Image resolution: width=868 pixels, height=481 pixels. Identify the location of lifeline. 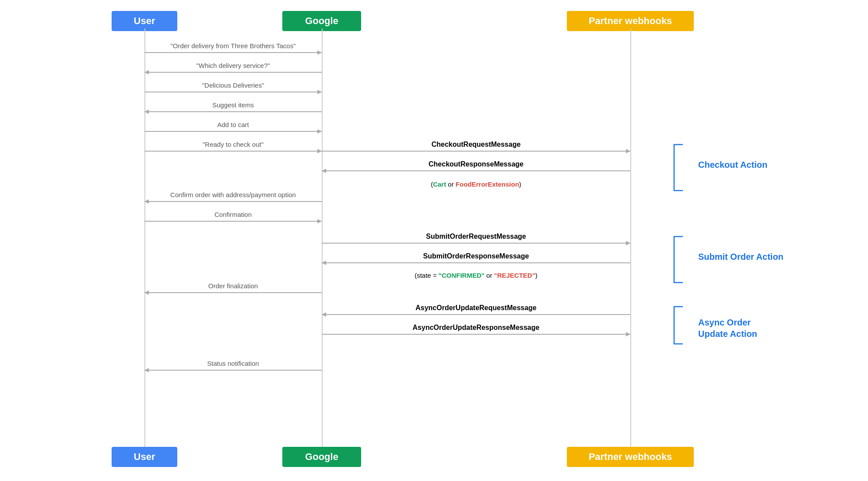
(631, 237).